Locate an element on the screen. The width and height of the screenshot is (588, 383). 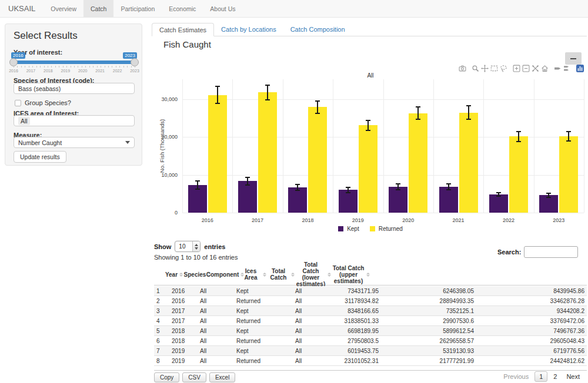
tabbar: Catch EstimatesCatch by LocationsCatch C… is located at coordinates (369, 29).